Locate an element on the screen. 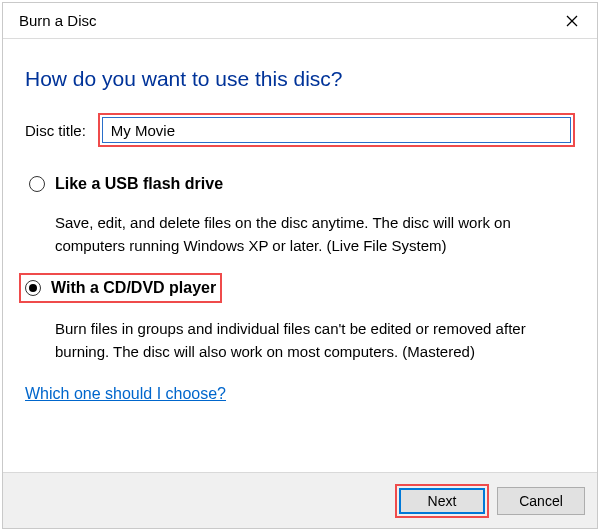 The height and width of the screenshot is (531, 600). next-button-highlight: Next is located at coordinates (442, 501).